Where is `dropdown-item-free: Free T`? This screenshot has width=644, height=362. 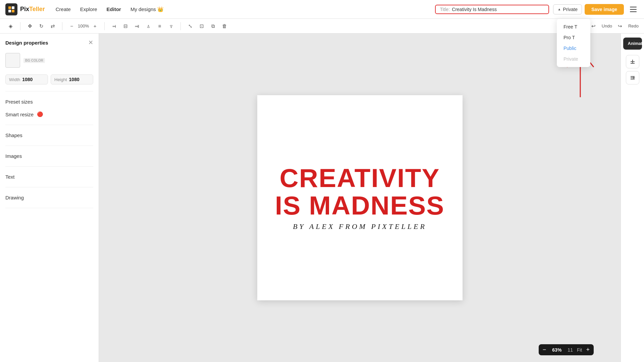
dropdown-item-free: Free T is located at coordinates (574, 27).